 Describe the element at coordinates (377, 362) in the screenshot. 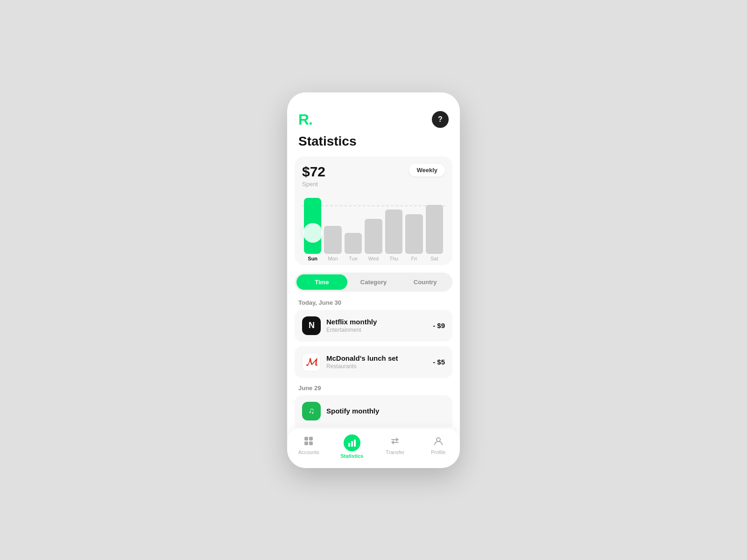

I see `mcdonalds-info: McDonald's lunch set Restaurants` at that location.